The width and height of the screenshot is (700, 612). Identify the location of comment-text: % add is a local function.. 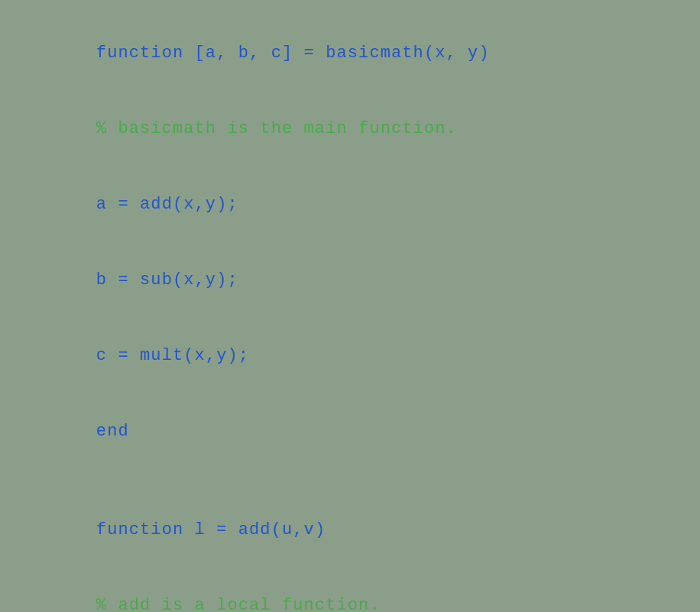
(238, 604).